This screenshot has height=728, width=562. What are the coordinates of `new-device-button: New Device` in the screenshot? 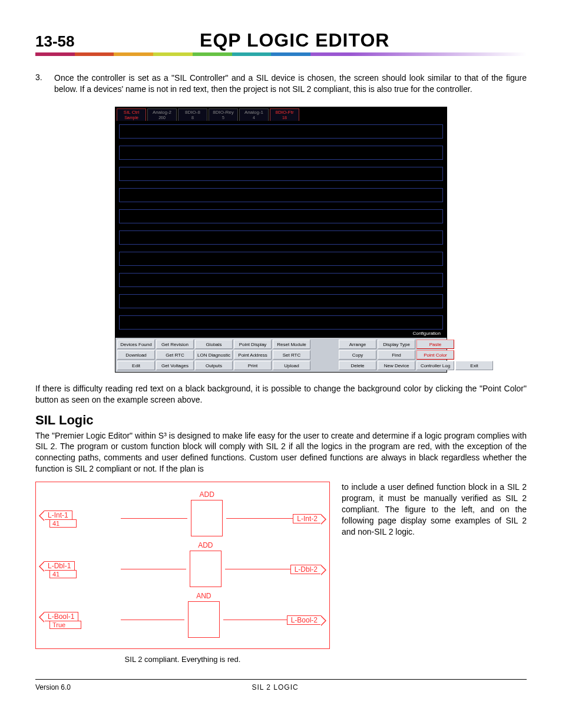 It's located at (396, 365).